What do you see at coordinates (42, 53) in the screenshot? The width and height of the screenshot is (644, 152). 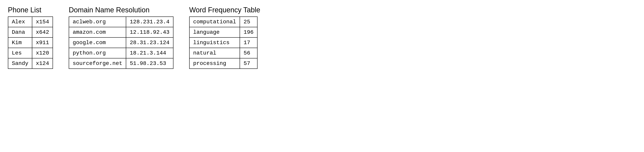 I see `phone-ext: x120` at bounding box center [42, 53].